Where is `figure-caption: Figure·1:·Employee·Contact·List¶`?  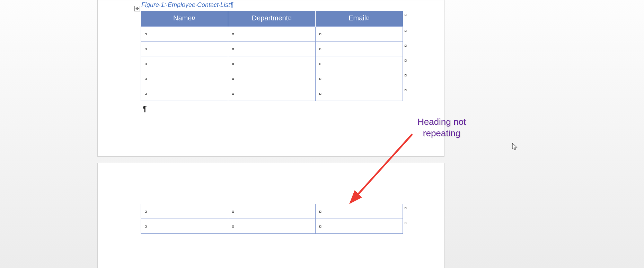 figure-caption: Figure·1:·Employee·Contact·List¶ is located at coordinates (187, 5).